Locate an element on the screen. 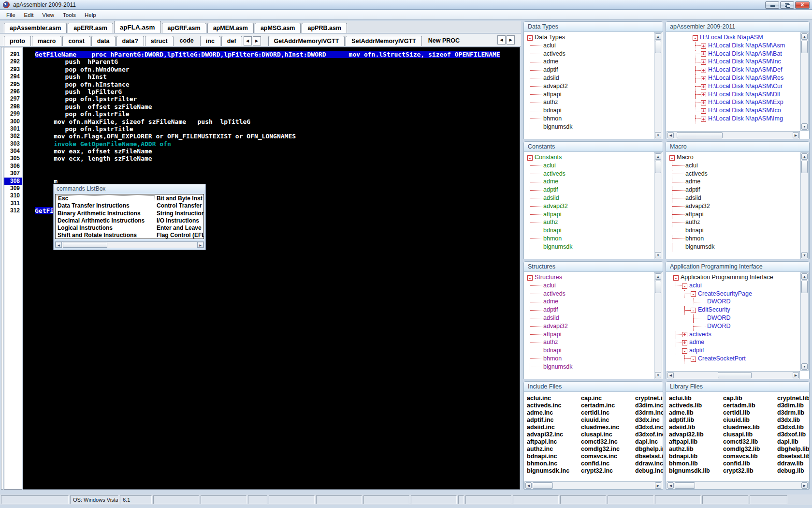 Image resolution: width=812 pixels, height=508 pixels. tree-item-data-types: -Data Types is located at coordinates (589, 38).